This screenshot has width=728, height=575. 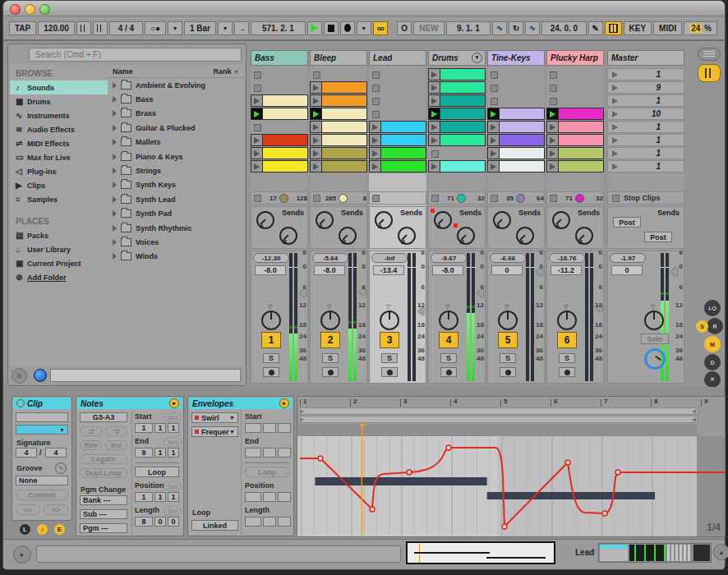 What do you see at coordinates (144, 522) in the screenshot?
I see `length-bar: 8` at bounding box center [144, 522].